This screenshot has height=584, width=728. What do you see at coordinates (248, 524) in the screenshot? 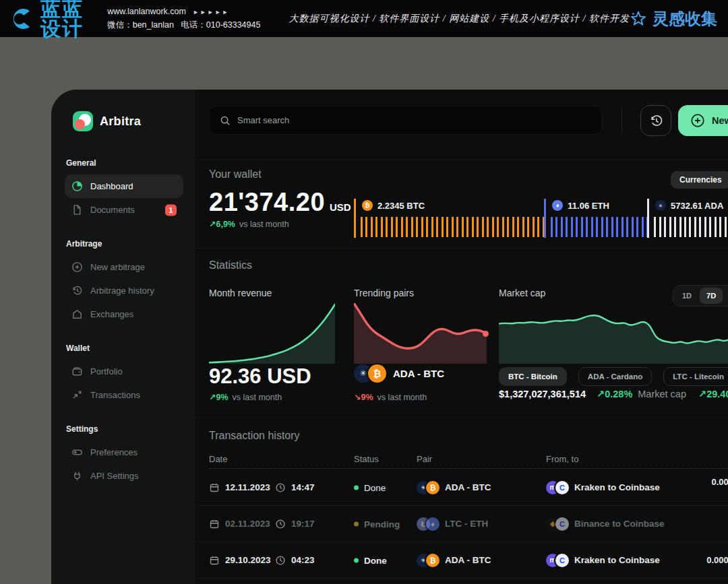
I see `tx-date: 02.11.2023` at bounding box center [248, 524].